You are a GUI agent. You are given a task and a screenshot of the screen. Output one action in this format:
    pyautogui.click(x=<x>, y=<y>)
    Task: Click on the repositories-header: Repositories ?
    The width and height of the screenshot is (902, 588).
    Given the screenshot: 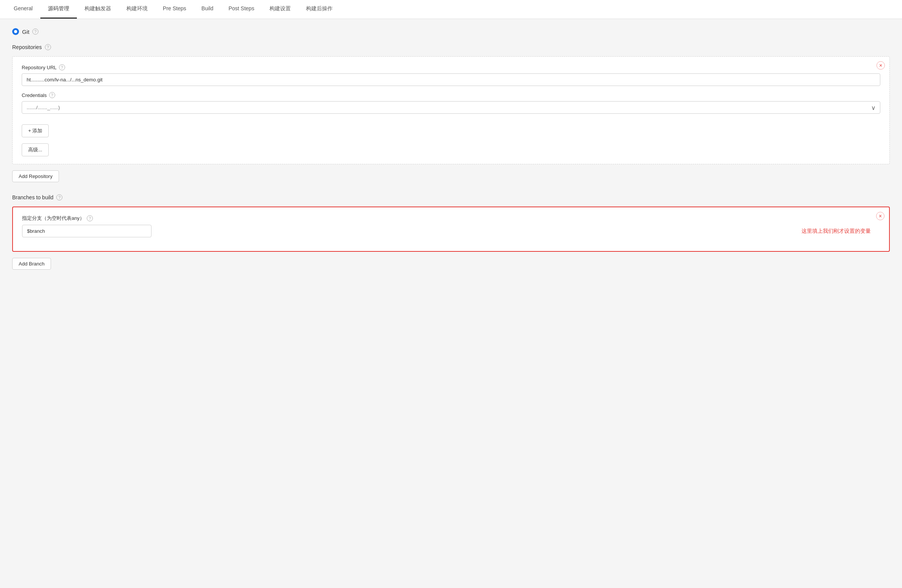 What is the action you would take?
    pyautogui.click(x=451, y=47)
    